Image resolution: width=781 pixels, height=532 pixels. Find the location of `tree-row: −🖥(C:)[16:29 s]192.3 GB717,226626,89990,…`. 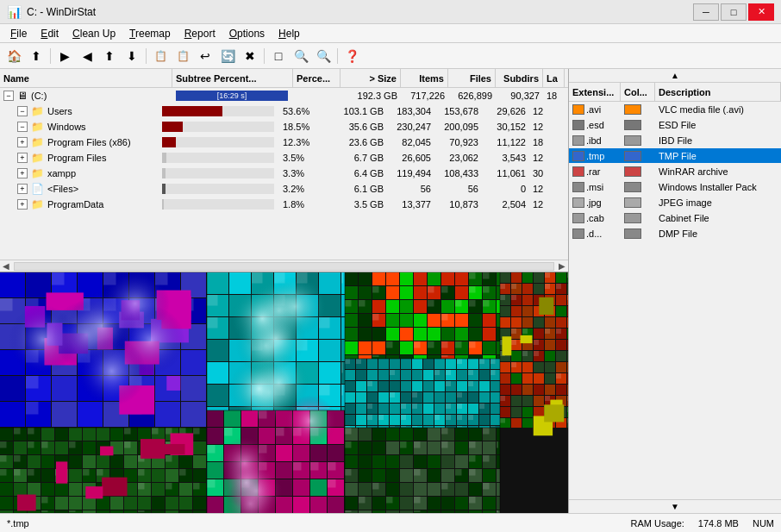

tree-row: −🖥(C:)[16:29 s]192.3 GB717,226626,89990,… is located at coordinates (284, 96).